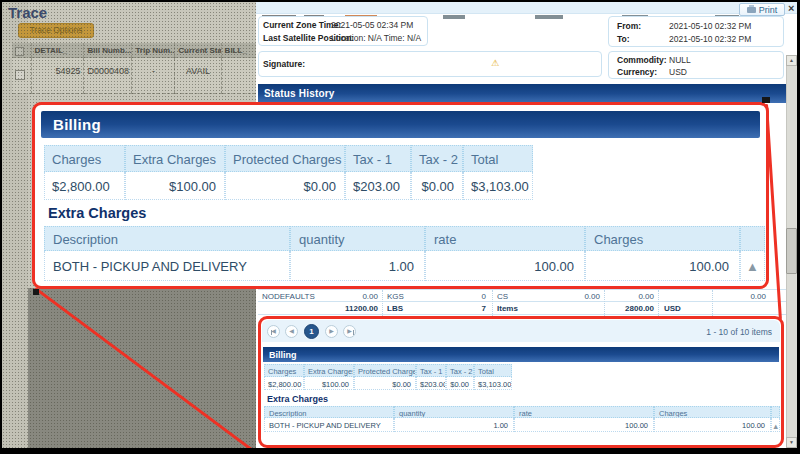 This screenshot has width=800, height=454. I want to click on billing-value: $203.00, so click(378, 186).